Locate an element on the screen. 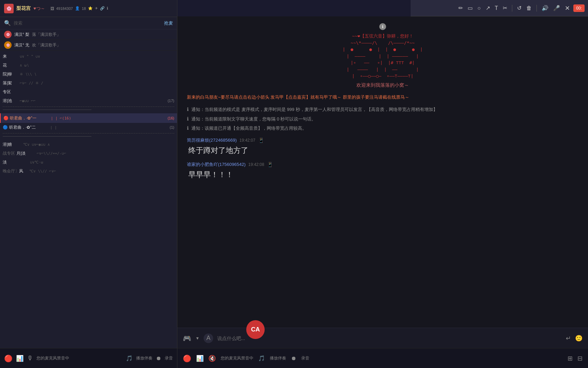 The image size is (588, 368). channel-item-溶糖: 溶|糖 ℃∨ ∪∨⌐◉∪∪ ∧ is located at coordinates (89, 144).